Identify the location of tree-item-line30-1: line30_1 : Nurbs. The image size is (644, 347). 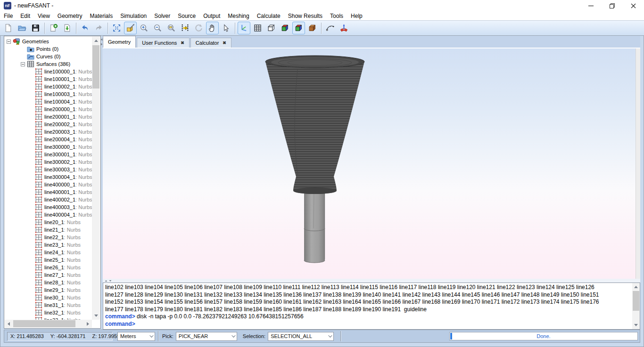
(48, 298).